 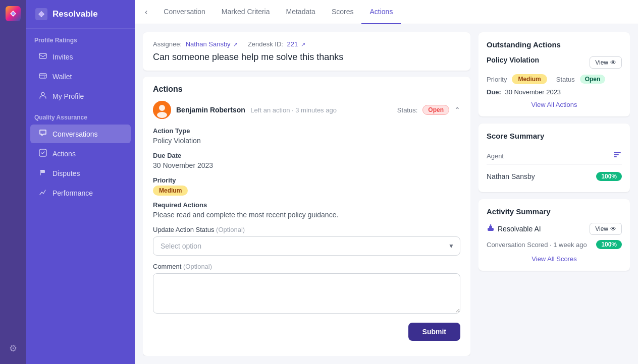 I want to click on sidebar-item-conversations: Conversations, so click(x=81, y=134).